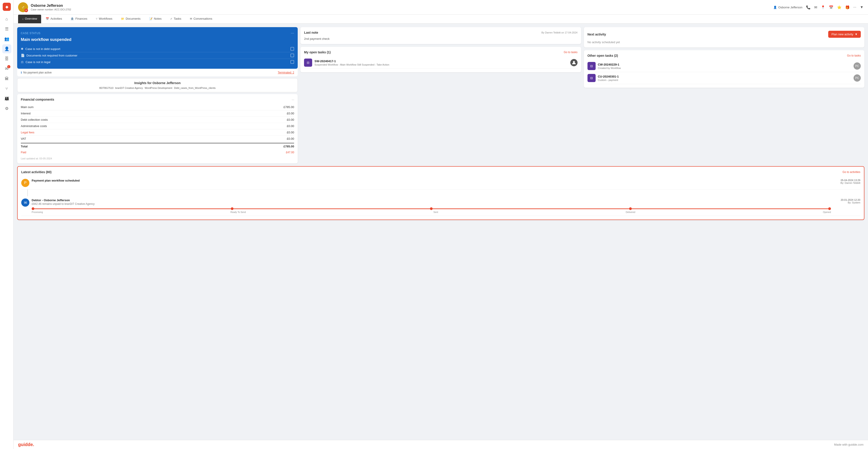  What do you see at coordinates (7, 79) in the screenshot?
I see `sidebar-item-institution: 🏛` at bounding box center [7, 79].